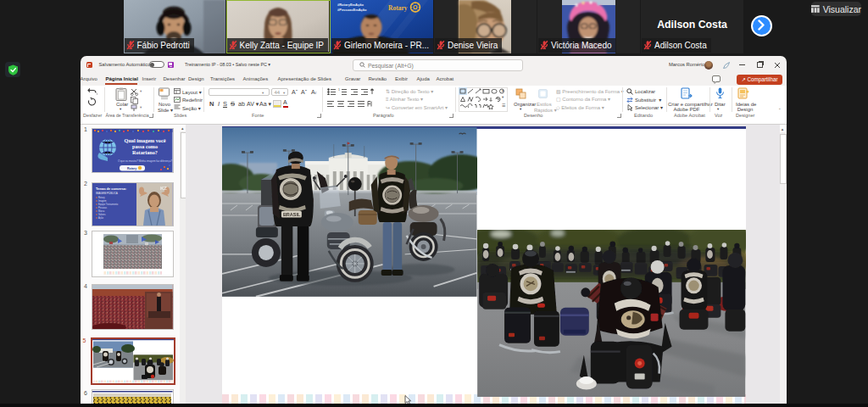 This screenshot has height=407, width=868. Describe the element at coordinates (107, 193) in the screenshot. I see `svg-text: IMAGEM PÚBLICA` at that location.